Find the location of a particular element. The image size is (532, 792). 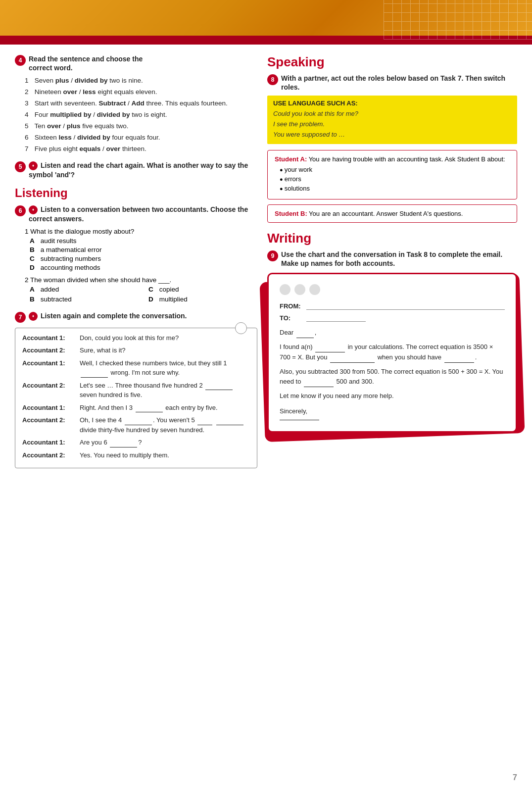

listening-heading: Listening is located at coordinates (136, 193).